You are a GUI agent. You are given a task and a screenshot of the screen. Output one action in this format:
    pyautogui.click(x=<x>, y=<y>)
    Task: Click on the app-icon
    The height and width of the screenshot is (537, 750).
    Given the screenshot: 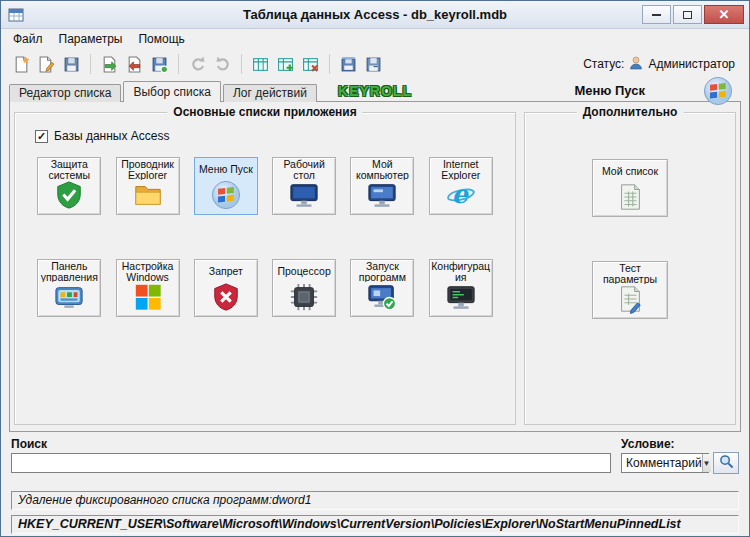 What is the action you would take?
    pyautogui.click(x=16, y=15)
    